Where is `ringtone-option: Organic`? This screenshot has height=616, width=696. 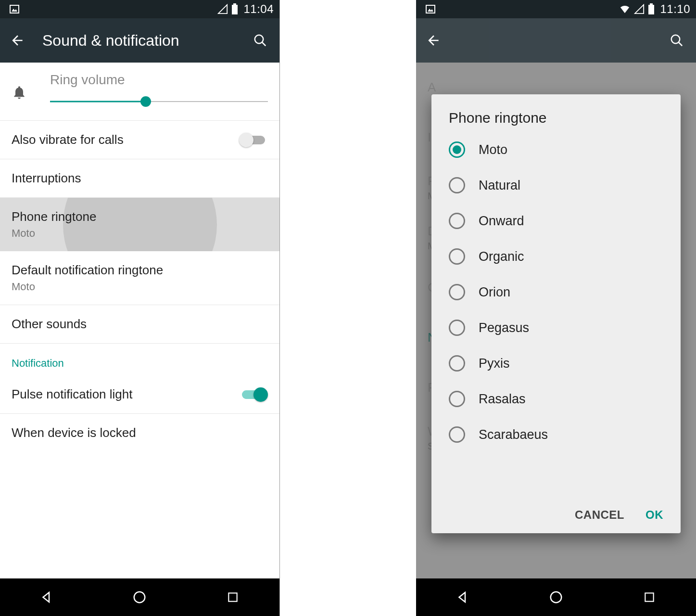
ringtone-option: Organic is located at coordinates (556, 257).